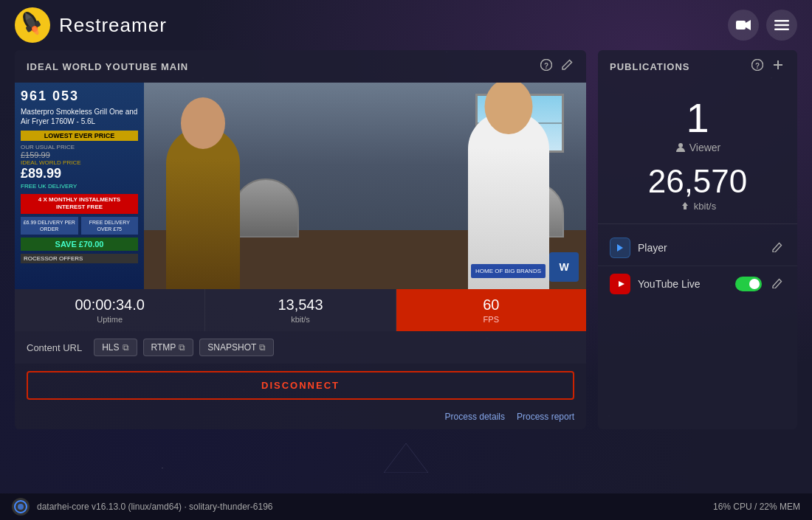 The width and height of the screenshot is (812, 520). What do you see at coordinates (698, 266) in the screenshot?
I see `publication-items: Player YouTube Live` at bounding box center [698, 266].